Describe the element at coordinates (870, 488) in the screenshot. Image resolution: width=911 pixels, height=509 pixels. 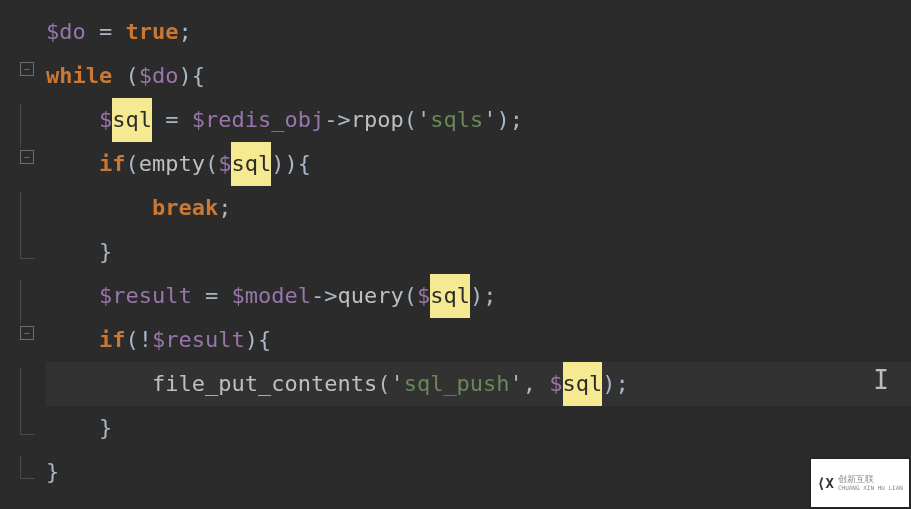
I see `watermark-sub: CHUANG XIN HU LIAN` at that location.